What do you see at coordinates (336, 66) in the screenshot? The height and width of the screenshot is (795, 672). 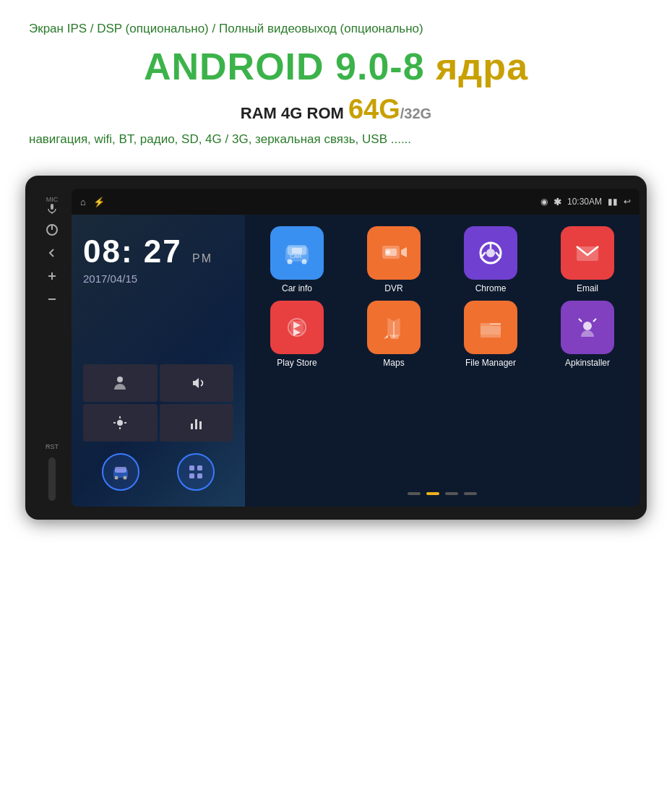 I see `android-title: ANDROID 9.0-8 ядра` at bounding box center [336, 66].